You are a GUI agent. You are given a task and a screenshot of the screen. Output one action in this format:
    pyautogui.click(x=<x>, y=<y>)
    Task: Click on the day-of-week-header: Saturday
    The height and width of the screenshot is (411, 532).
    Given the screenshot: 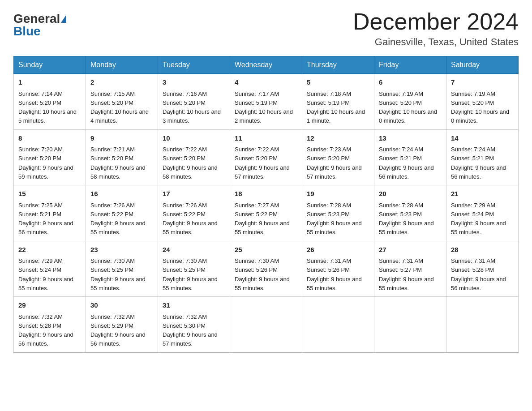 What is the action you would take?
    pyautogui.click(x=483, y=65)
    